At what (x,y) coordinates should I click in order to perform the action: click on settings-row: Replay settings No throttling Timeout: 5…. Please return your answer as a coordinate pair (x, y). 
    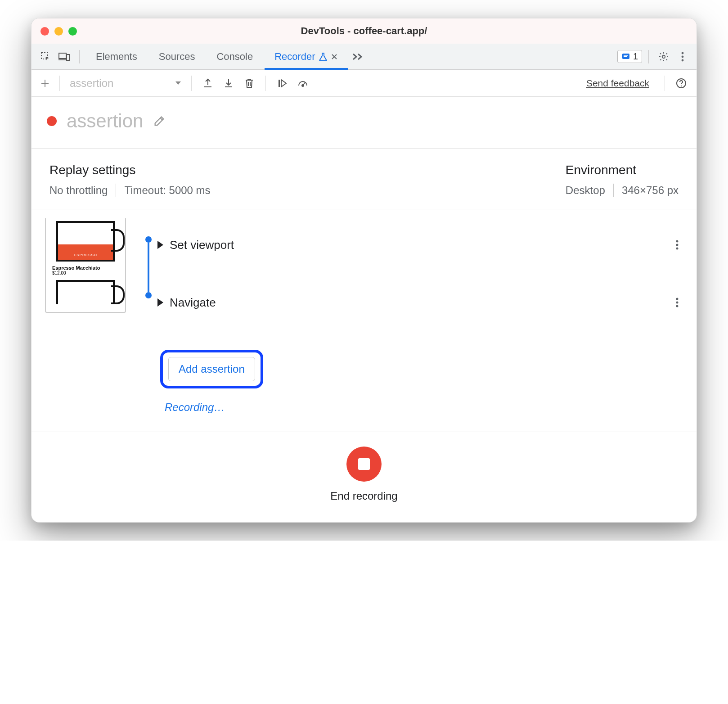
    Looking at the image, I should click on (364, 179).